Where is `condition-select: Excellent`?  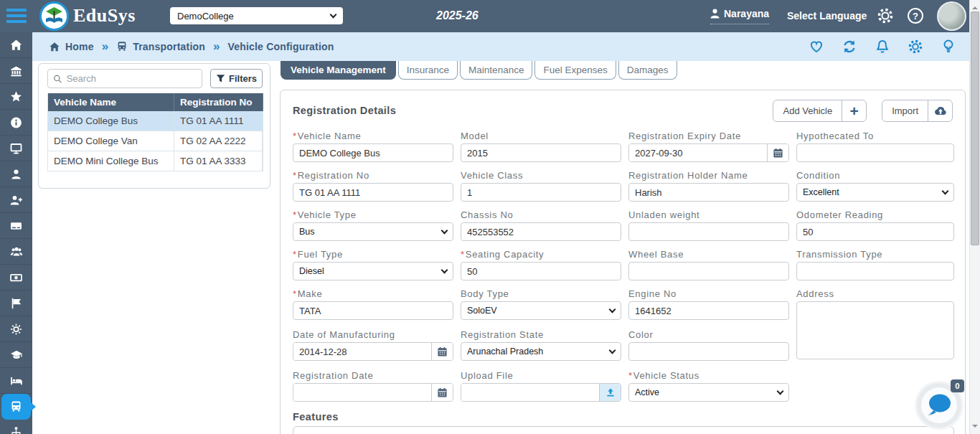
condition-select: Excellent is located at coordinates (875, 192).